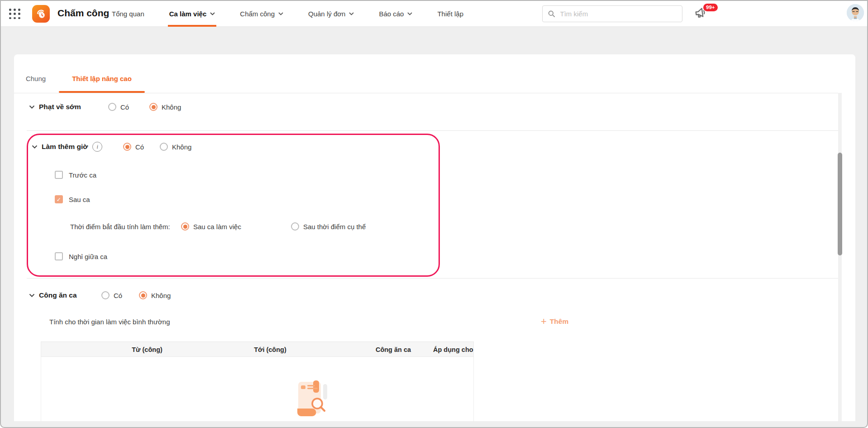 The image size is (868, 428). What do you see at coordinates (327, 14) in the screenshot?
I see `nav-label: Quản lý đơn` at bounding box center [327, 14].